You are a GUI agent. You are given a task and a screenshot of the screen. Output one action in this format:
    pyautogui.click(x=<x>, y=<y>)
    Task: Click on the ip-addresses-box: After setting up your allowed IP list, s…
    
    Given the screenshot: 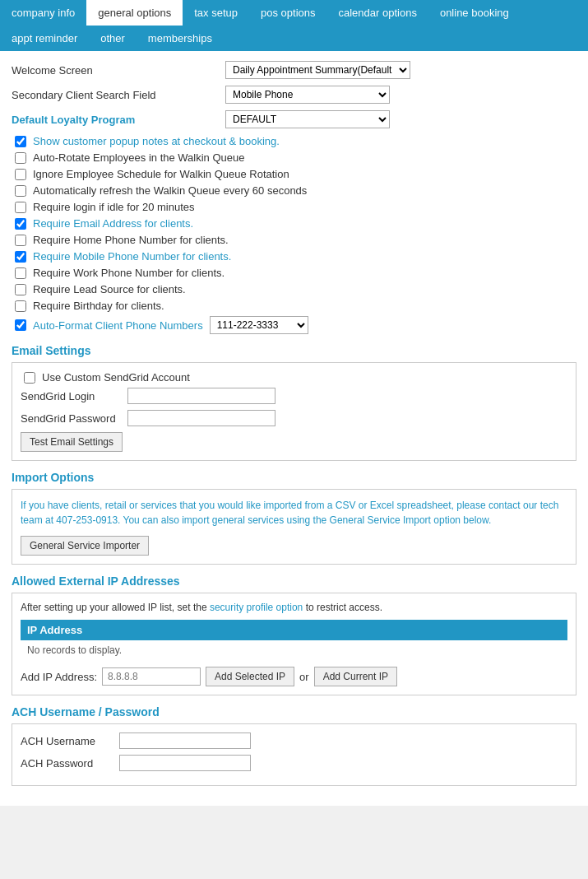 What is the action you would take?
    pyautogui.click(x=294, y=644)
    